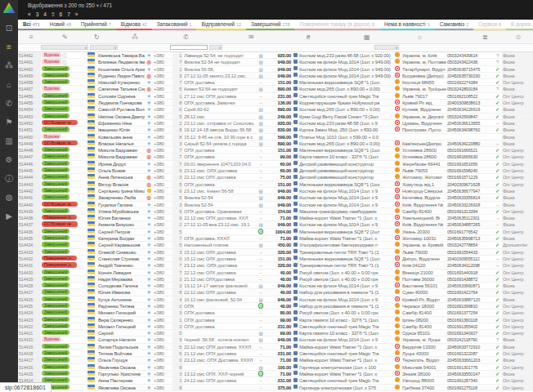 The image size is (533, 392). I want to click on tracking-number: 20450633226918, so click(469, 204).